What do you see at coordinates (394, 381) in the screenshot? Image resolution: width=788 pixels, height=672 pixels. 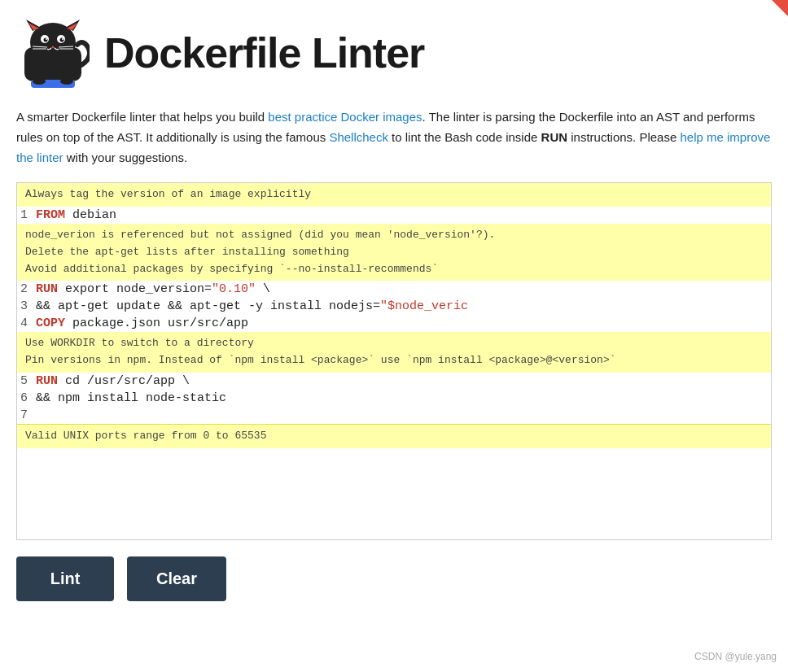 I see `code-line-5: 5 RUN cd /usr/src/app \` at bounding box center [394, 381].